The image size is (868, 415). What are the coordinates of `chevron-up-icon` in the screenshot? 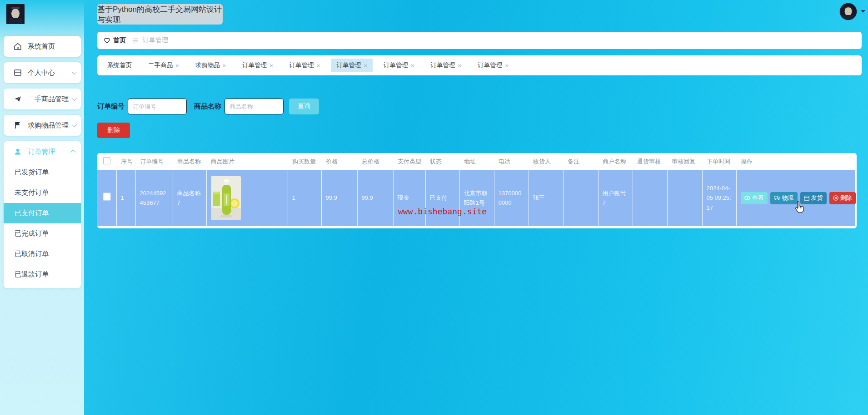 It's located at (73, 153).